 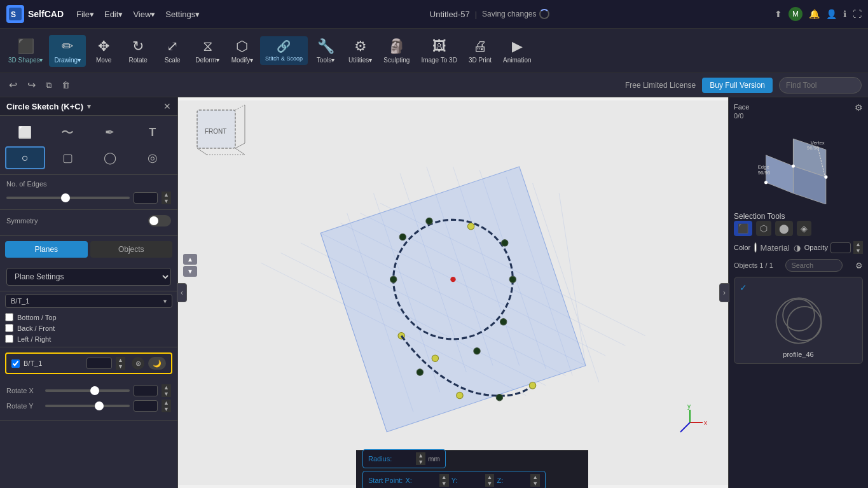 What do you see at coordinates (778, 14) in the screenshot?
I see `share-icon: ⬆` at bounding box center [778, 14].